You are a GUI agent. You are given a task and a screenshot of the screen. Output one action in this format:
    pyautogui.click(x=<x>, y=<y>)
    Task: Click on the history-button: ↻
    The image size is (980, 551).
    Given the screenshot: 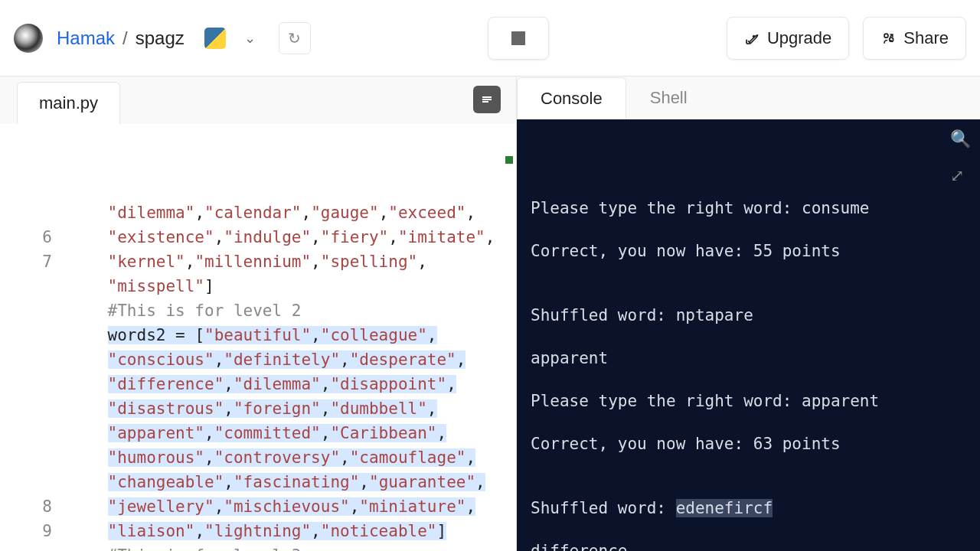 What is the action you would take?
    pyautogui.click(x=295, y=38)
    